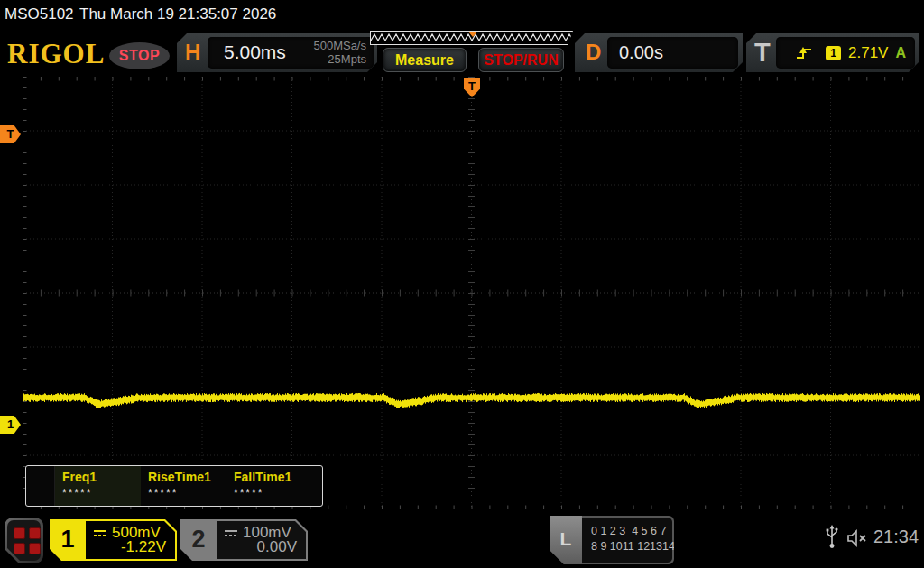 The image size is (924, 568). What do you see at coordinates (97, 486) in the screenshot?
I see `measurement-item-freq1: Freq1 *****` at bounding box center [97, 486].